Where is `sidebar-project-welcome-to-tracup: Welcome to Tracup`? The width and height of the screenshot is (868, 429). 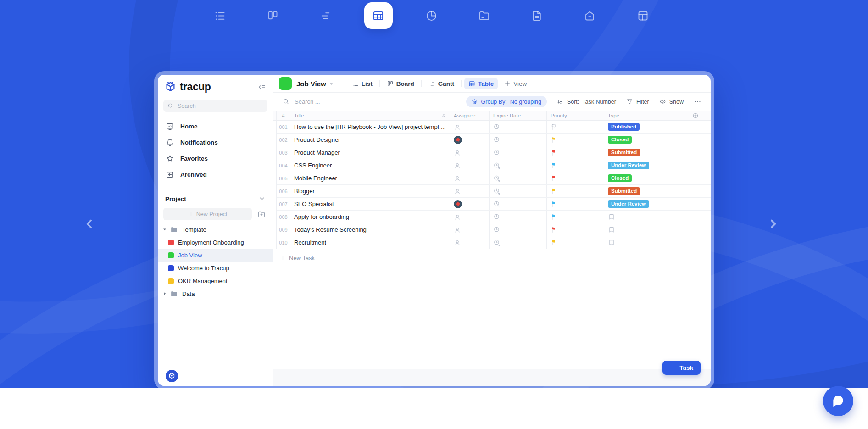
sidebar-project-welcome-to-tracup: Welcome to Tracup is located at coordinates (216, 268).